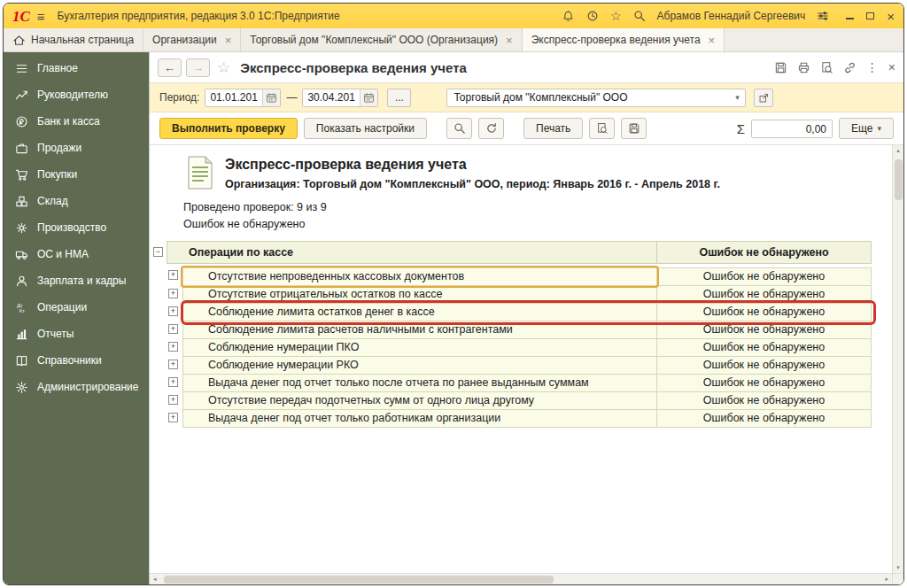  Describe the element at coordinates (522, 313) in the screenshot. I see `table-row: +Соблюдение лимита остатков денег в касс…` at that location.